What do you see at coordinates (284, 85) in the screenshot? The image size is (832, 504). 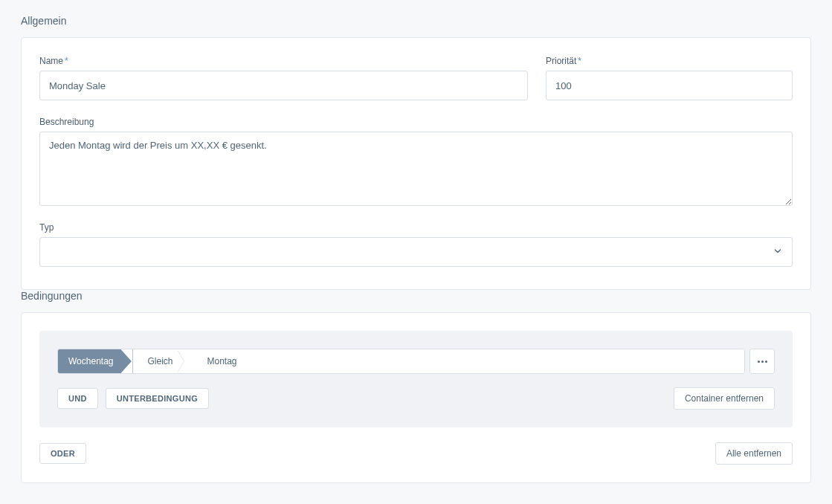 I see `name-input` at bounding box center [284, 85].